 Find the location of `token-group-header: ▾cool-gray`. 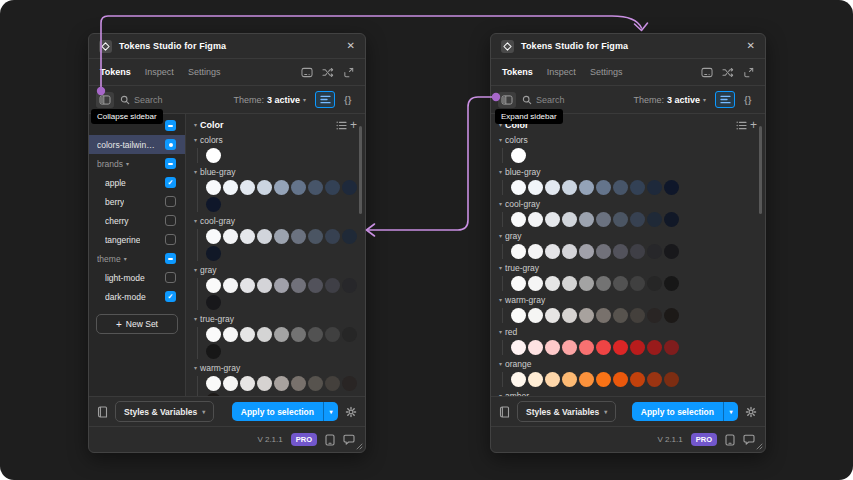

token-group-header: ▾cool-gray is located at coordinates (628, 204).